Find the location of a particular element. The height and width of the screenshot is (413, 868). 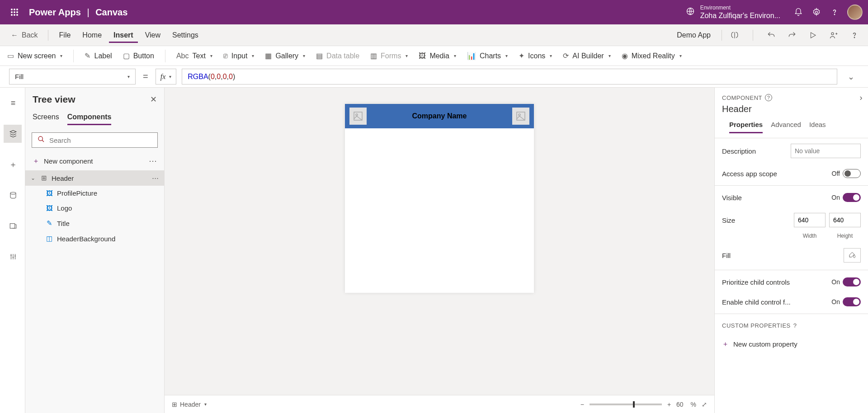

new-component-button: ＋ New component ⋯ is located at coordinates (95, 161).